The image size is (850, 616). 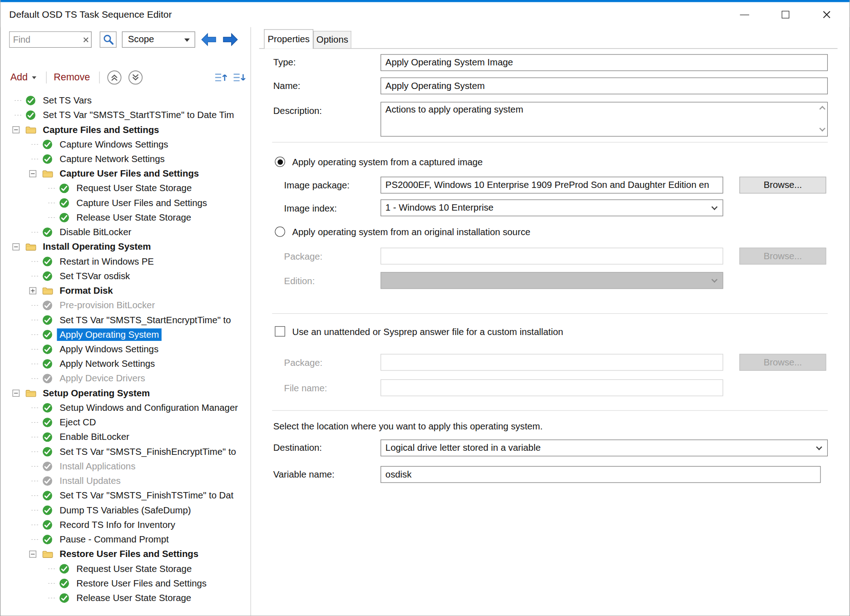 I want to click on tree-group-row: Capture Files and Settings, so click(x=125, y=130).